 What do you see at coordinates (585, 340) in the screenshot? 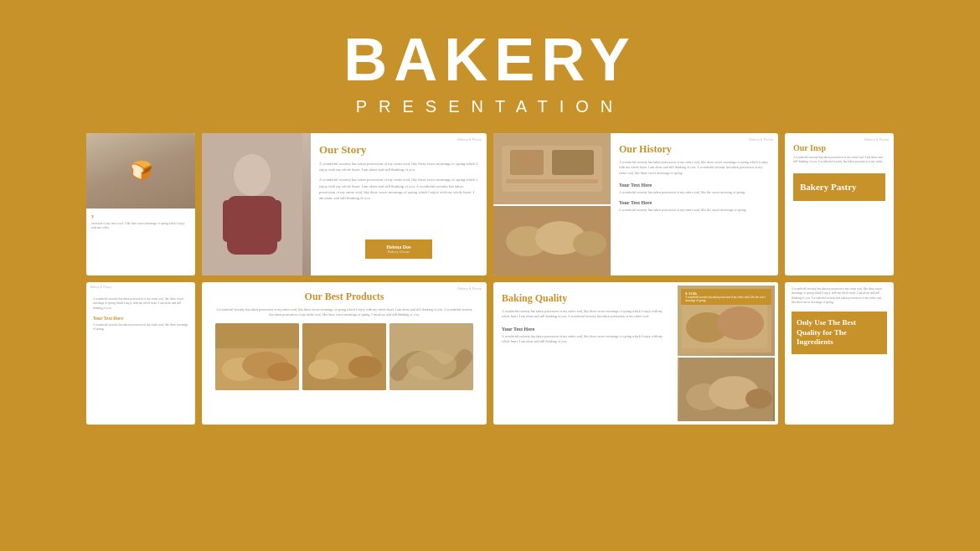
I see `quality-subtext: A wonderful serenity has taken possessio…` at bounding box center [585, 340].